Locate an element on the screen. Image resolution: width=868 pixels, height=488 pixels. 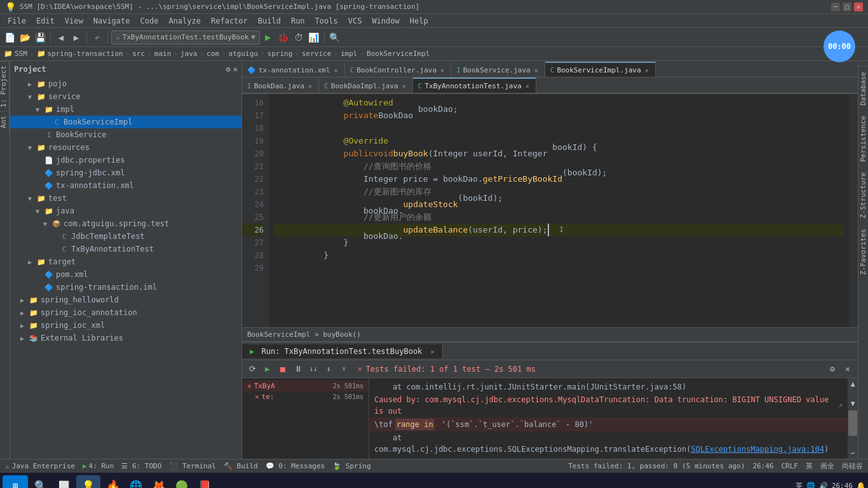
taskbar-icon-4: 🟢 is located at coordinates (182, 482).